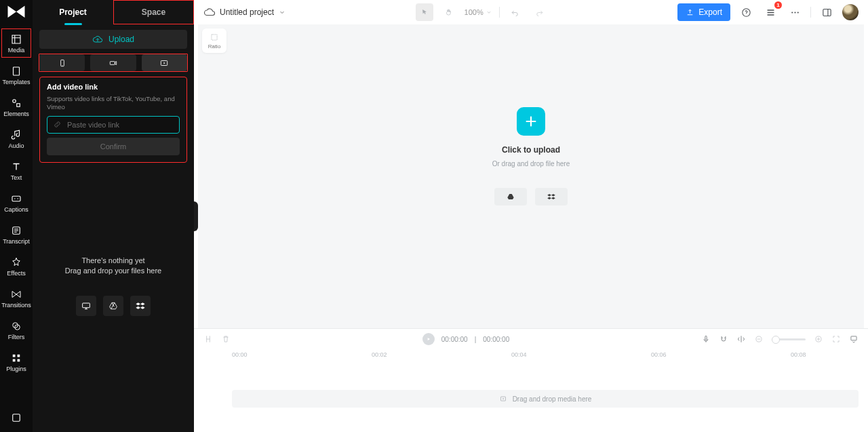  I want to click on rail-label: Audio, so click(16, 146).